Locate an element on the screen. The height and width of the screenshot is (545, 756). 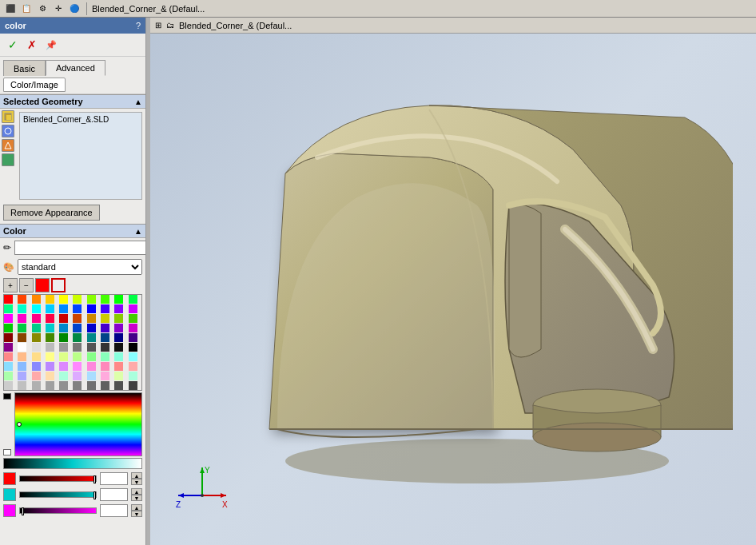
panel-help-button: ? is located at coordinates (138, 26).